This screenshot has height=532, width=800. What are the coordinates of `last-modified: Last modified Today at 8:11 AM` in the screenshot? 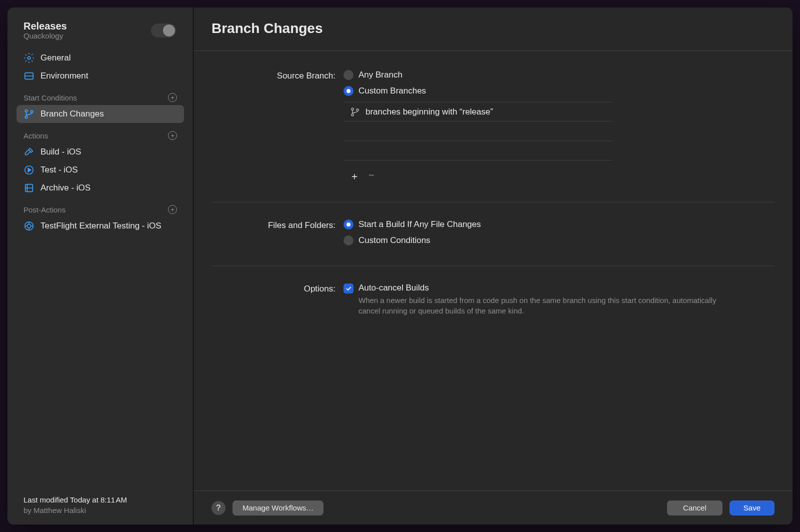 It's located at (100, 500).